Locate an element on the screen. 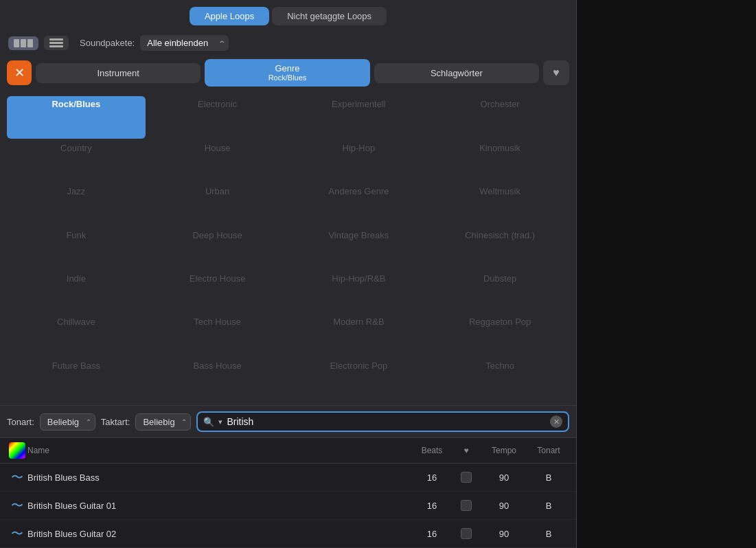 Image resolution: width=756 pixels, height=548 pixels. instrument-filter-button: Instrument is located at coordinates (118, 73).